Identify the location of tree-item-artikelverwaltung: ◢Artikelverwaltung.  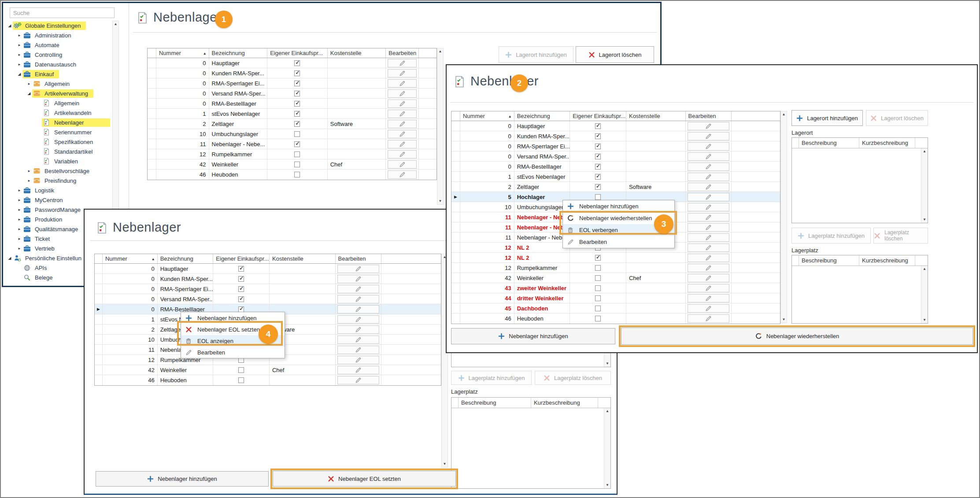
(59, 93).